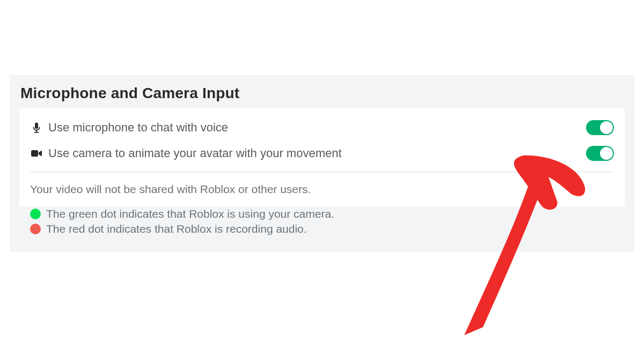  What do you see at coordinates (322, 172) in the screenshot?
I see `divider` at bounding box center [322, 172].